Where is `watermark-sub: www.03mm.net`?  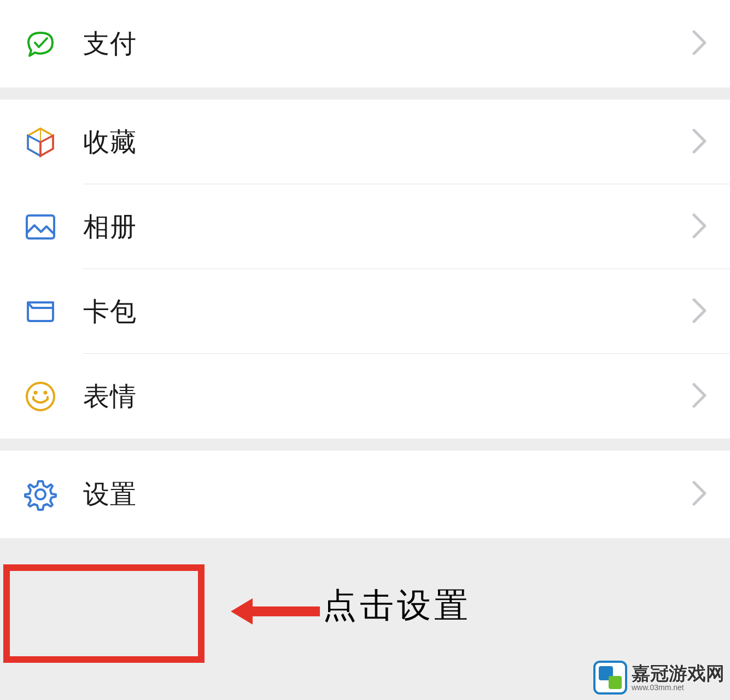 watermark-sub: www.03mm.net is located at coordinates (678, 687).